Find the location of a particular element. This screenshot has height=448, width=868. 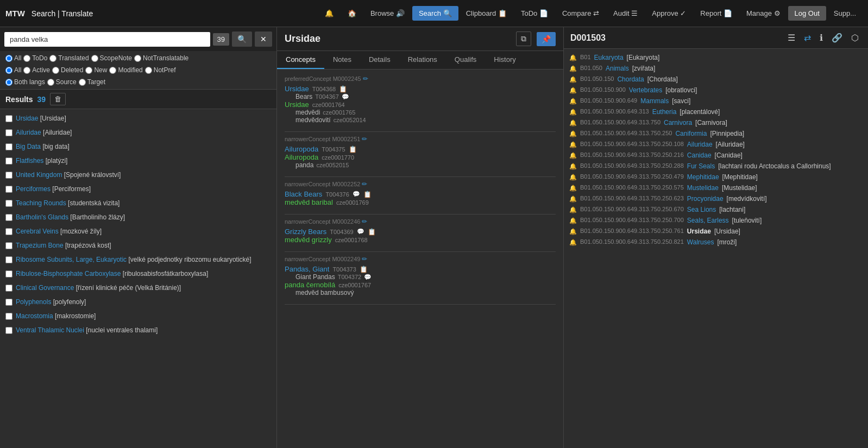

filter-all-1: All is located at coordinates (13, 58).